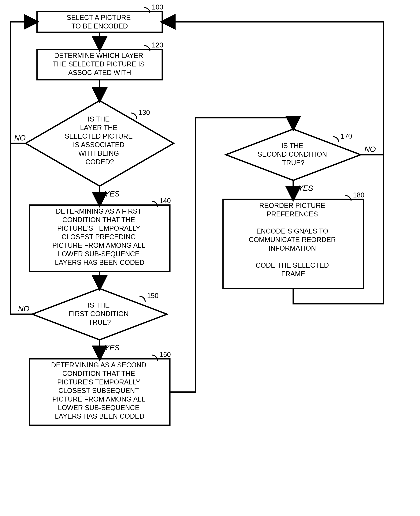 This screenshot has width=420, height=516. Describe the element at coordinates (370, 149) in the screenshot. I see `label-170-no: NO` at that location.